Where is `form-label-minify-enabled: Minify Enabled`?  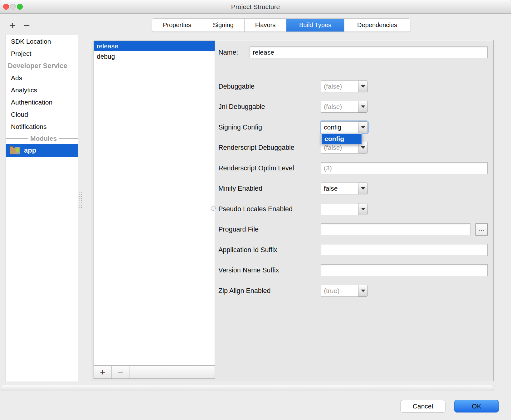 form-label-minify-enabled: Minify Enabled is located at coordinates (240, 188).